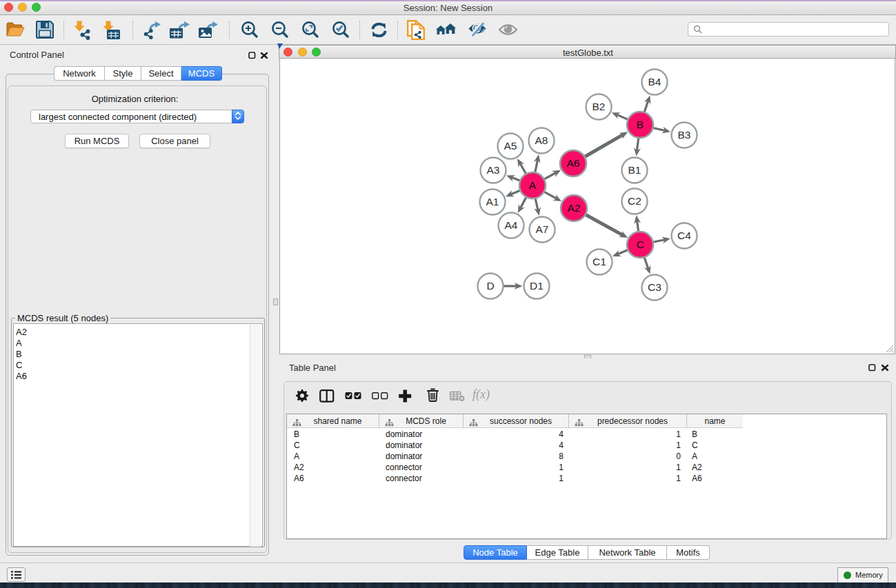 This screenshot has height=588, width=896. I want to click on svg-text: B, so click(640, 124).